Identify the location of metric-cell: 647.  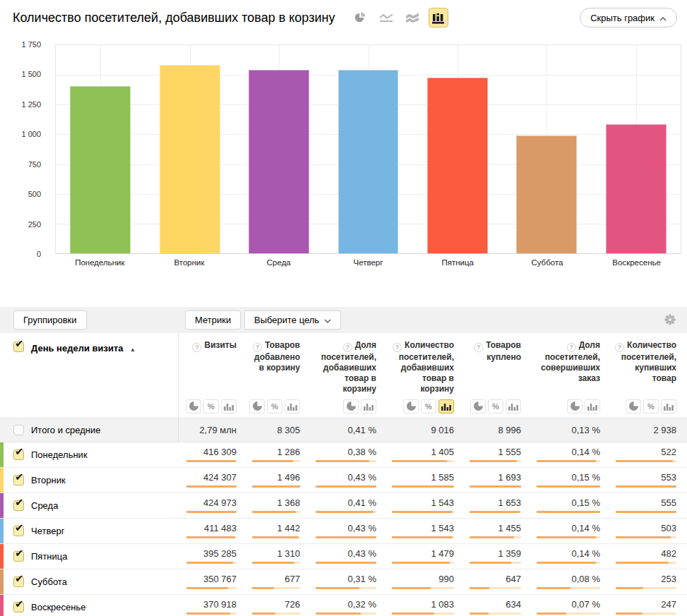
(494, 581).